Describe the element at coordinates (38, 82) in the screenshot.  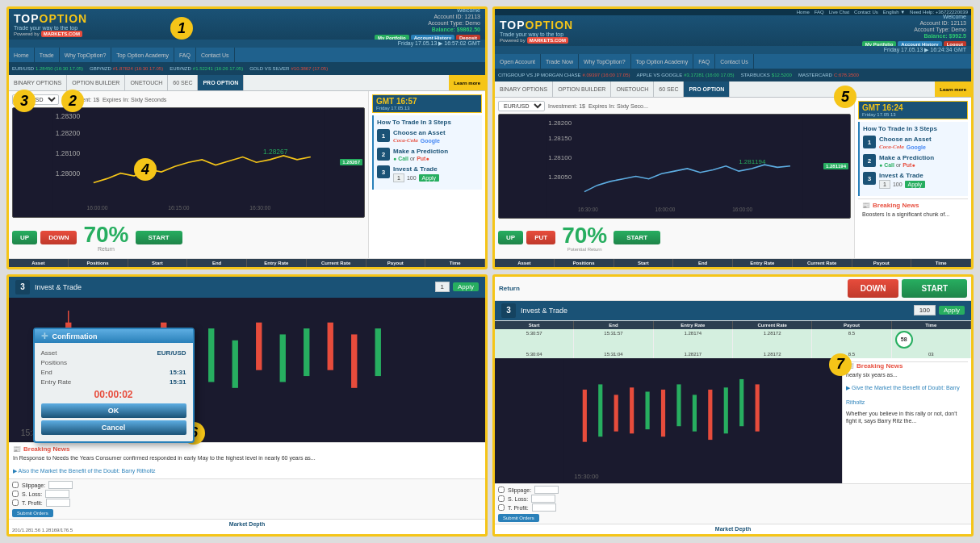
I see `tab-binary-q1: BINARY OPTIONS` at that location.